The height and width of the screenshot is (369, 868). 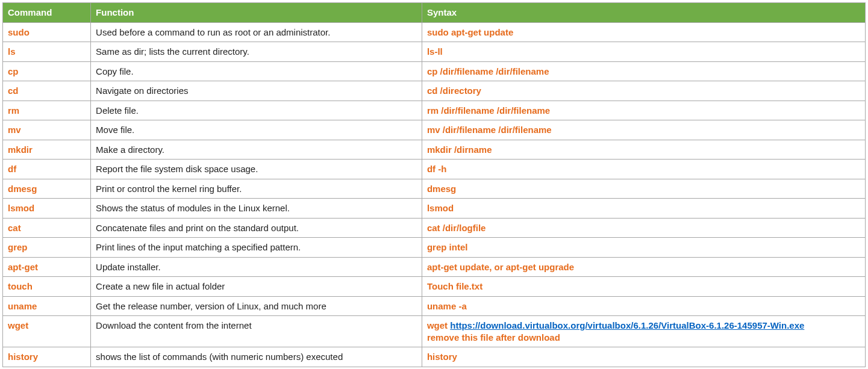 What do you see at coordinates (434, 228) in the screenshot?
I see `table-row: catConcatenate files and print on the st…` at bounding box center [434, 228].